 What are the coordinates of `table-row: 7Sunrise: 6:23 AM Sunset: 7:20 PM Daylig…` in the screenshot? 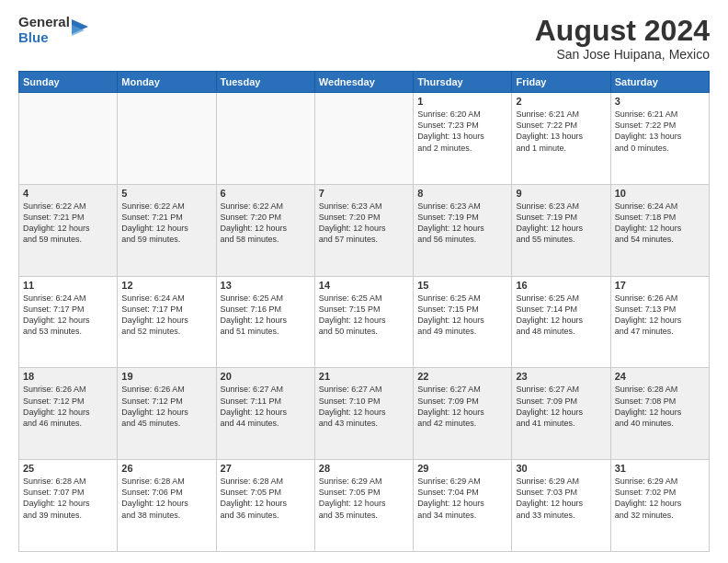 It's located at (364, 230).